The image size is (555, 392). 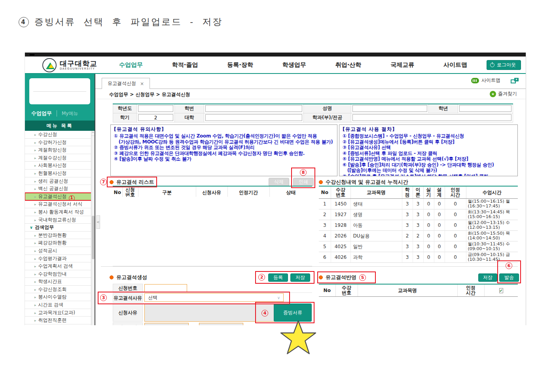 I want to click on annotation-step-2: 2, so click(x=262, y=277).